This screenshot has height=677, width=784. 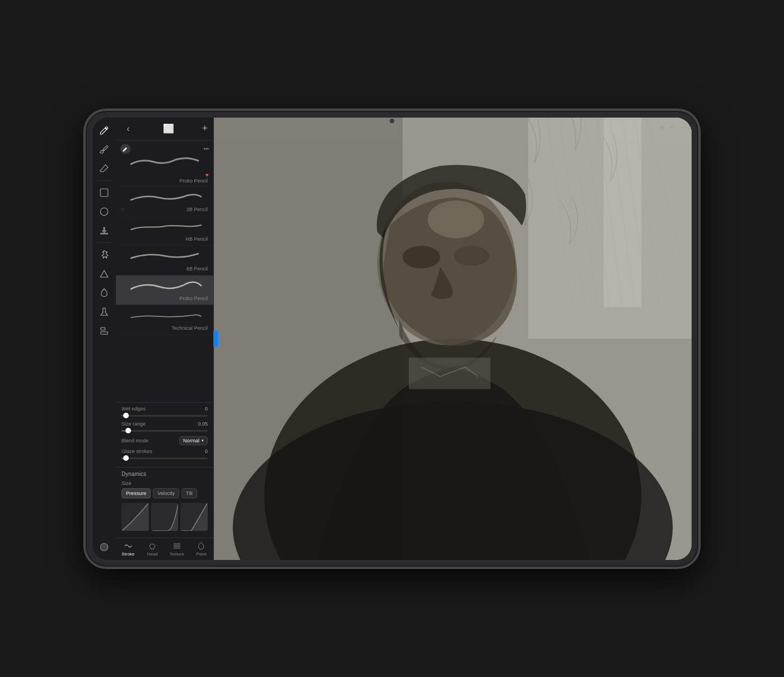 What do you see at coordinates (165, 517) in the screenshot?
I see `velocity-graph` at bounding box center [165, 517].